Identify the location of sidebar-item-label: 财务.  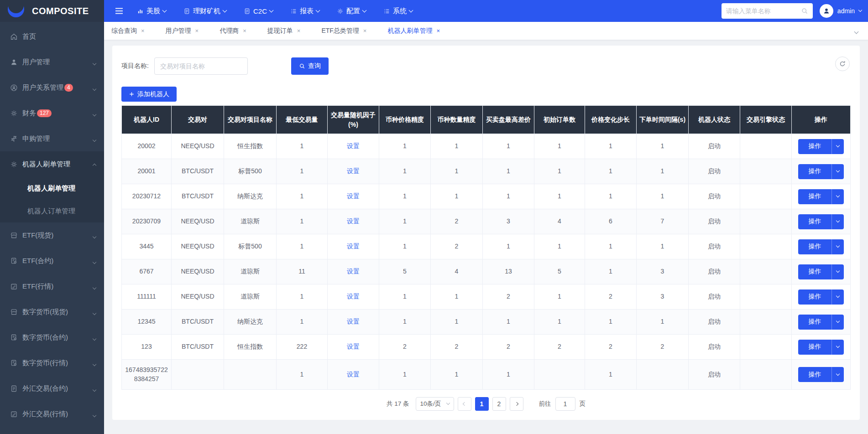
(29, 113).